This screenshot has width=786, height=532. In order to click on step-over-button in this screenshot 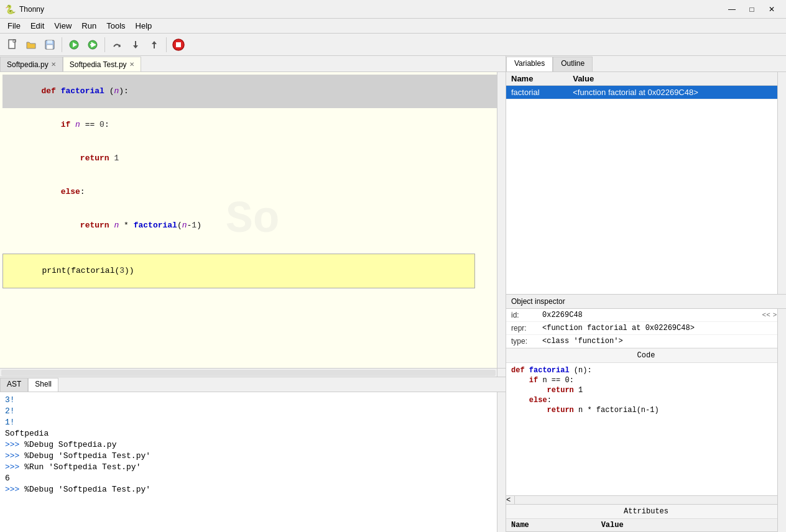, I will do `click(117, 45)`.